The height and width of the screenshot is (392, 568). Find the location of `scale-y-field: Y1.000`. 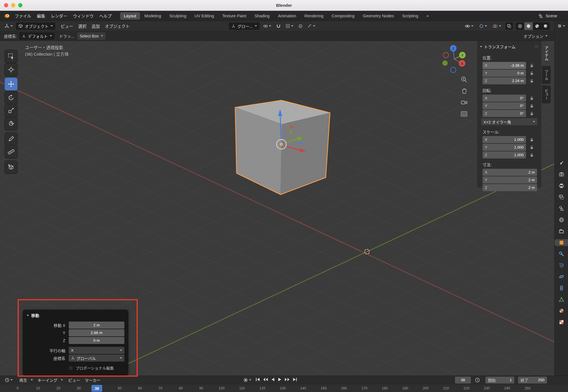

scale-y-field: Y1.000 is located at coordinates (504, 147).